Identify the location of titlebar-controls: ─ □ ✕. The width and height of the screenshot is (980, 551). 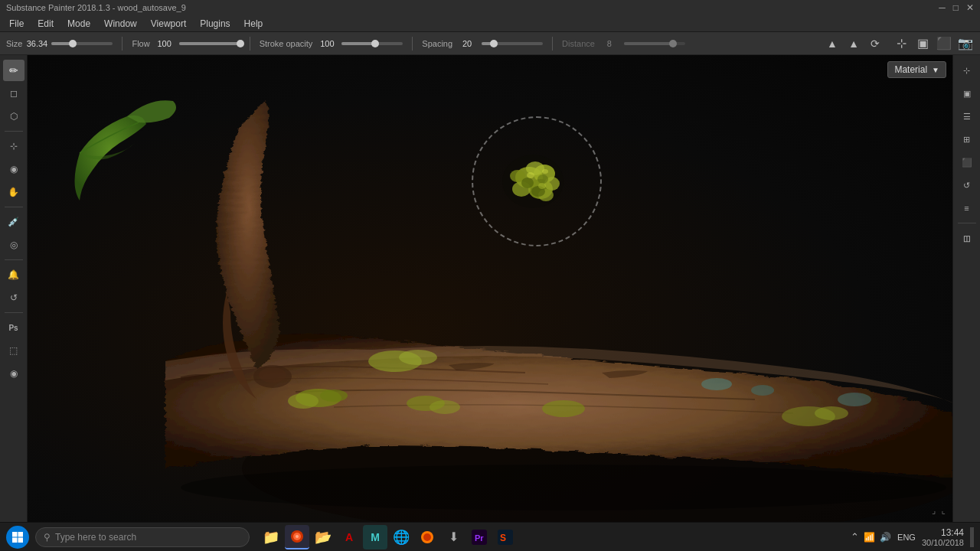
(956, 8).